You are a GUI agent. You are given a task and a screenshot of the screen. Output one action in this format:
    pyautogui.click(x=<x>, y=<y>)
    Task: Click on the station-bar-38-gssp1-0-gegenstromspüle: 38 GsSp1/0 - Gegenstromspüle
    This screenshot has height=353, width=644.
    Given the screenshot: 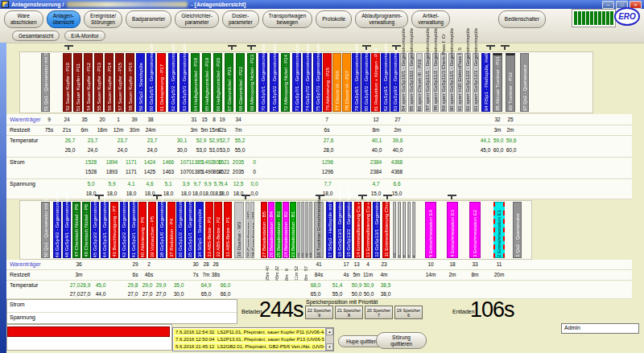 What is the action you would take?
    pyautogui.click(x=162, y=230)
    